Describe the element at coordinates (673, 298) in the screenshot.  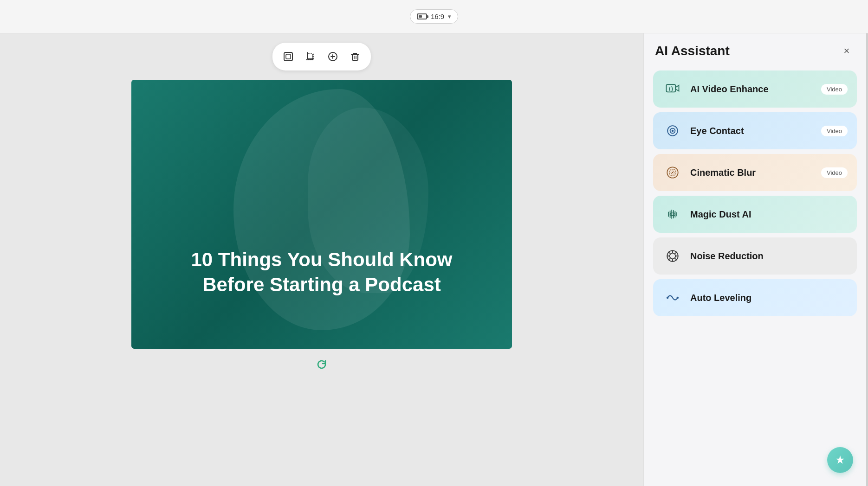
I see `auto-leveling-icon` at that location.